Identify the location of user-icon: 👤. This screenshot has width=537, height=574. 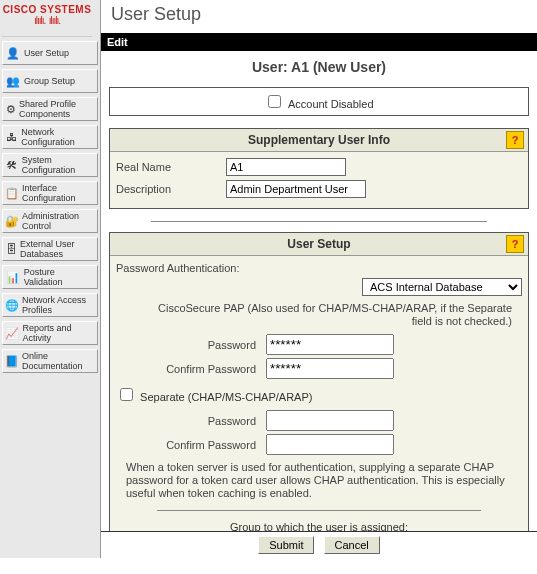
(13, 53).